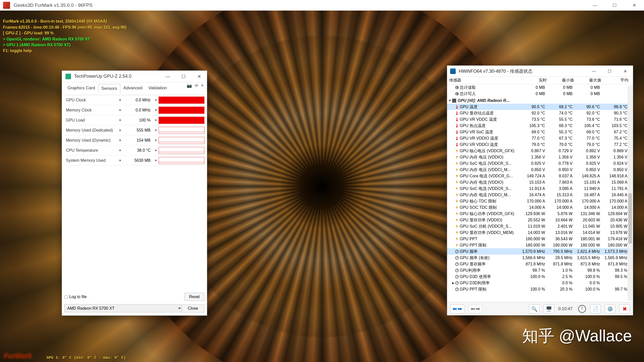 The width and height of the screenshot is (644, 362). Describe the element at coordinates (168, 76) in the screenshot. I see `gpuz-minimize-button: —` at that location.